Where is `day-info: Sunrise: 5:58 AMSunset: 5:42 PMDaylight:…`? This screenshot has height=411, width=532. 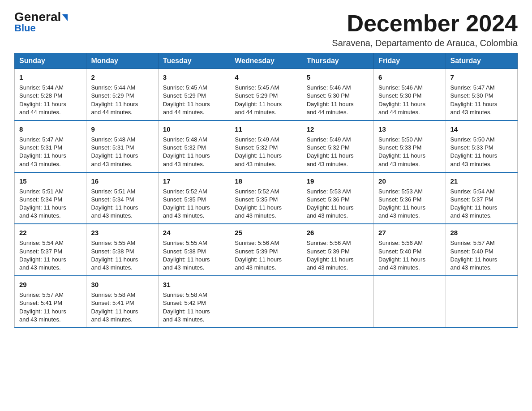 day-info: Sunrise: 5:58 AMSunset: 5:42 PMDaylight:… is located at coordinates (186, 307).